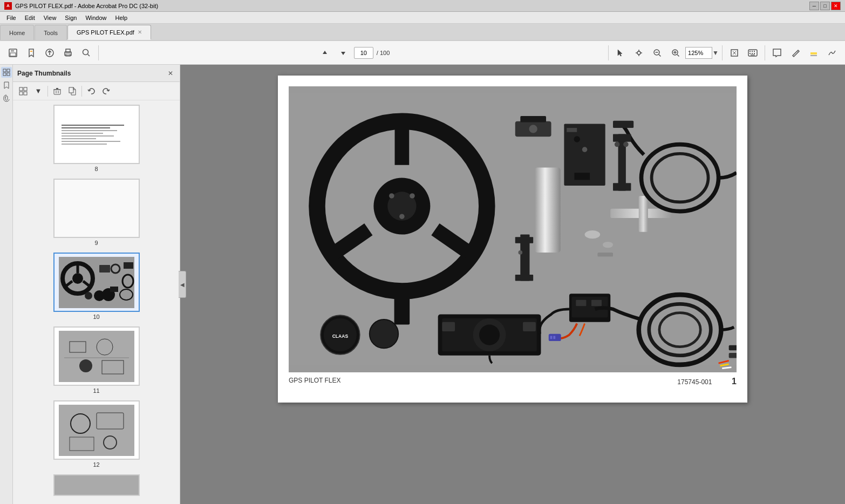 The image size is (845, 504). I want to click on zoom-input, so click(699, 53).